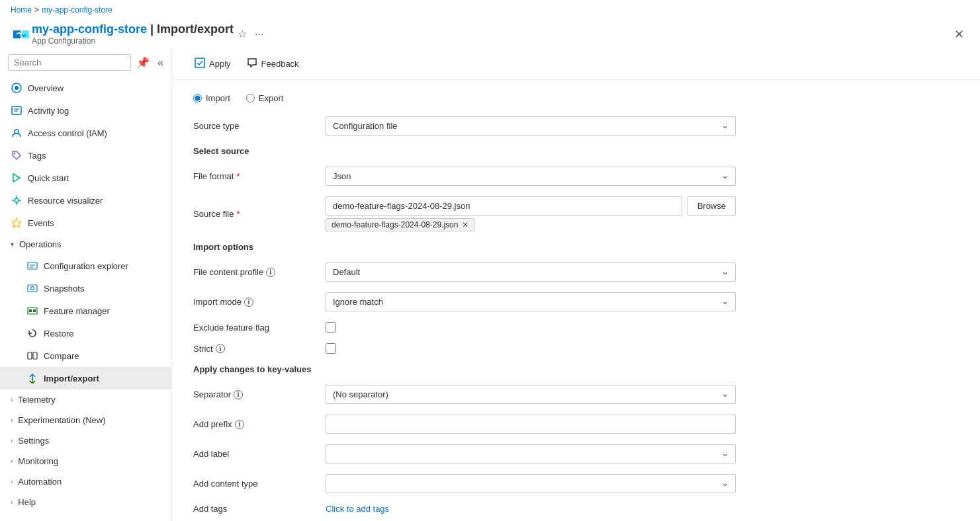 The height and width of the screenshot is (521, 980). Describe the element at coordinates (242, 34) in the screenshot. I see `favorite-button: ☆` at that location.